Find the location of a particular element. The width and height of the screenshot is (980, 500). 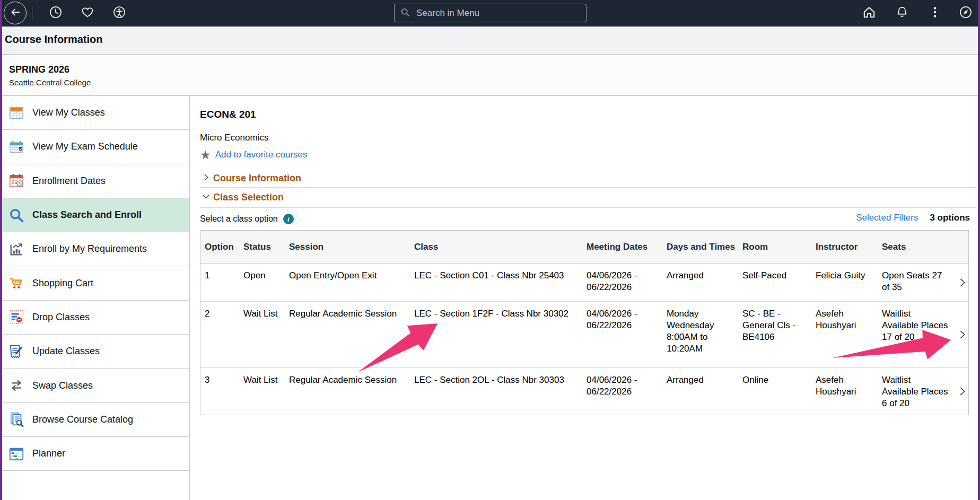

sidebar-item-label: Shopping Cart is located at coordinates (63, 283).